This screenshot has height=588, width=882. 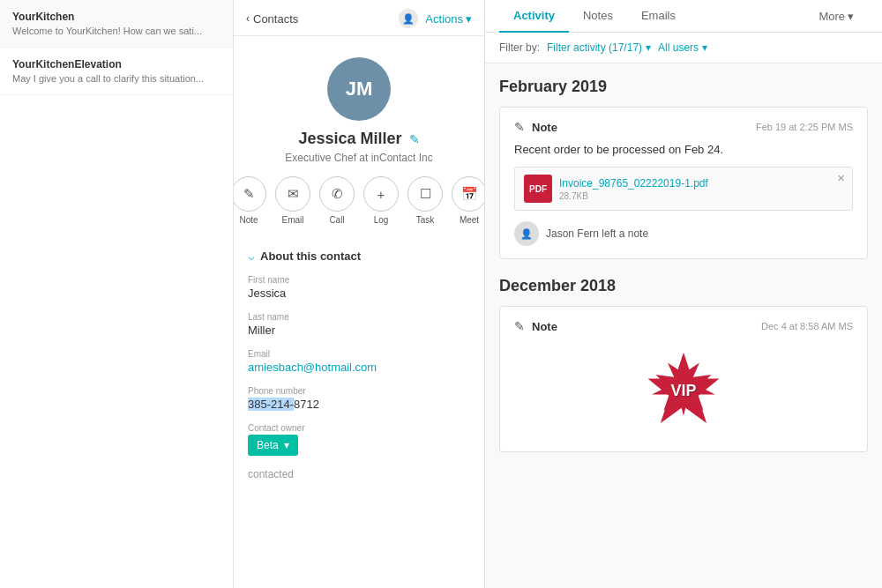 I want to click on filter-users-button: All users ▾, so click(x=683, y=48).